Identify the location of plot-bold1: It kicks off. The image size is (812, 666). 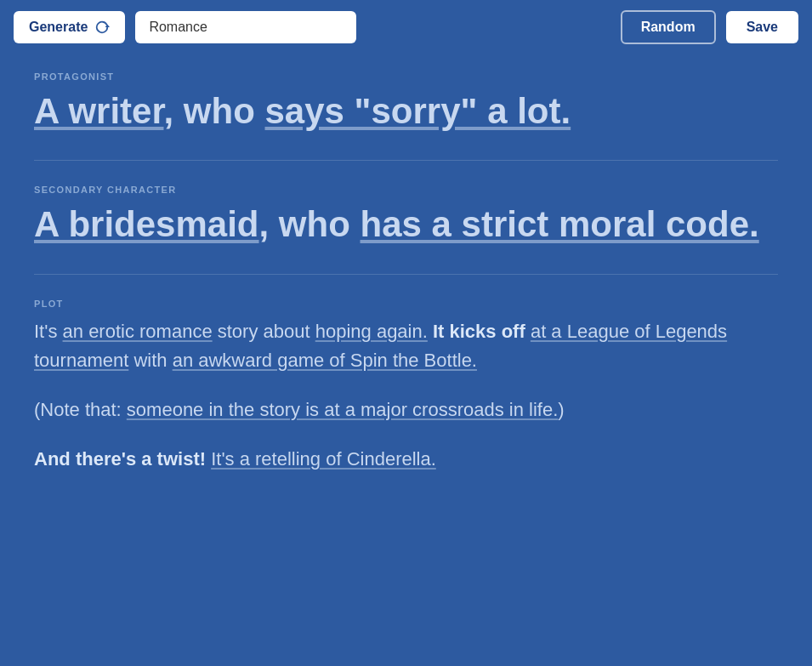
(480, 332).